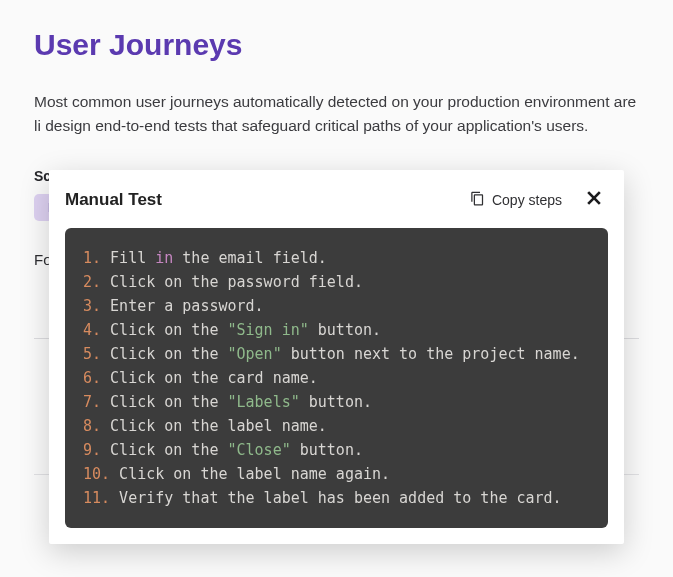  I want to click on step-number: 11., so click(96, 498).